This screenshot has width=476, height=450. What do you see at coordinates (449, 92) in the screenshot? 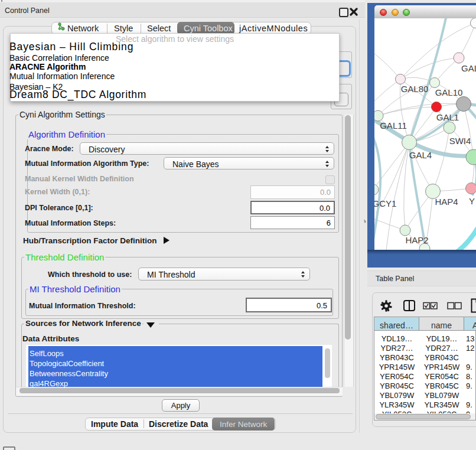
I see `svg-text: GAL10` at bounding box center [449, 92].